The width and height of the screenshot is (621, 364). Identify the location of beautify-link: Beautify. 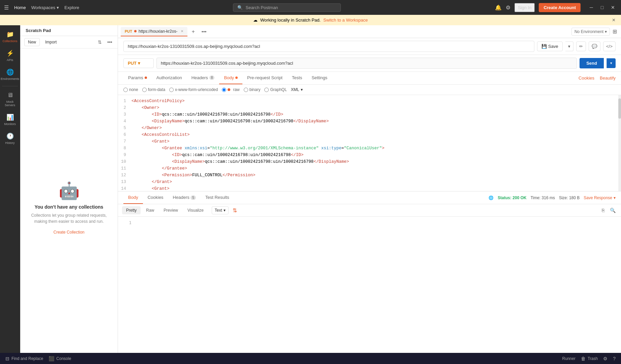
(608, 78).